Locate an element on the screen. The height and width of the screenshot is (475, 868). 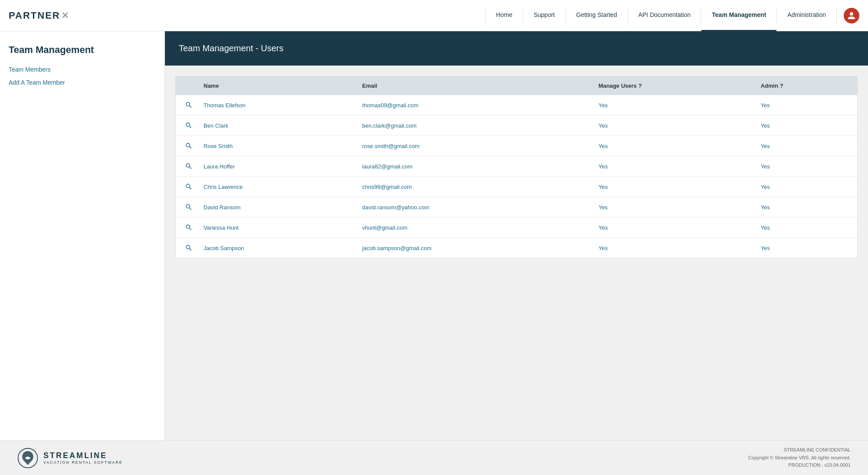
footer-version: PRODUCTION : v23.04.0001 is located at coordinates (799, 465).